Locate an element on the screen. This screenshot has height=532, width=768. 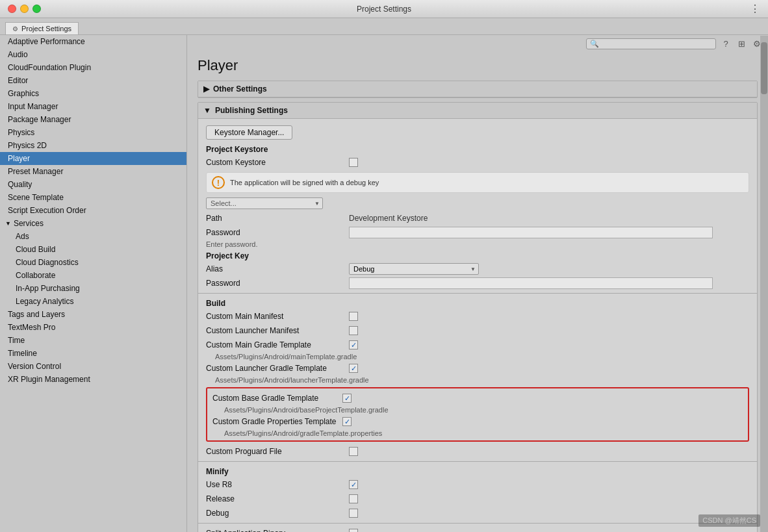
debug-checkbox is located at coordinates (353, 513).